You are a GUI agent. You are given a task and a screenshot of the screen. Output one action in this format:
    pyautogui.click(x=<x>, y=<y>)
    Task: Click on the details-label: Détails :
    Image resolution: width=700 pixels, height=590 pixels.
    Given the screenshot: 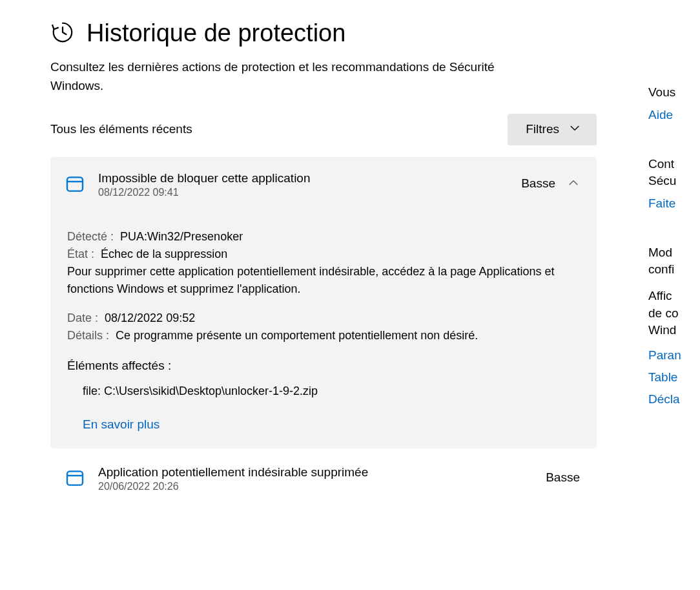 What is the action you would take?
    pyautogui.click(x=88, y=335)
    